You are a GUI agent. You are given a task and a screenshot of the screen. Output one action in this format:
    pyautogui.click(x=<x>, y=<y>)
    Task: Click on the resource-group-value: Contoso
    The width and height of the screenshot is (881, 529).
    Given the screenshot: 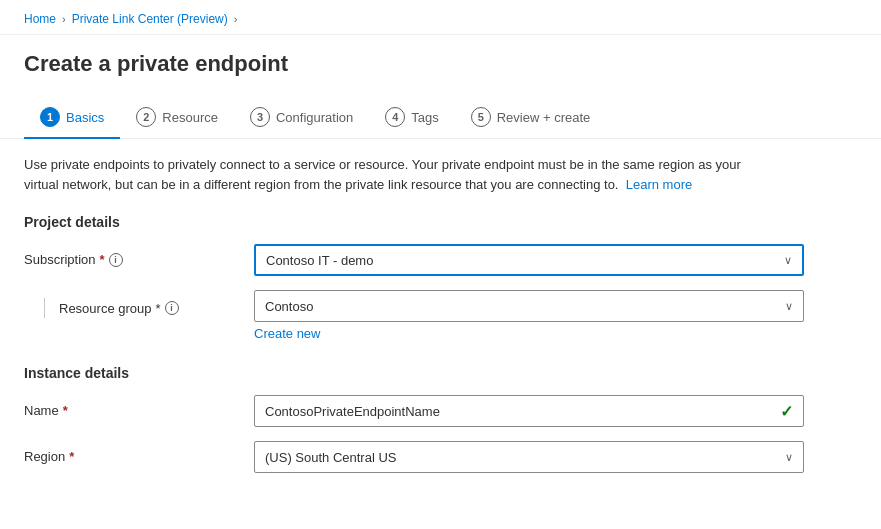 What is the action you would take?
    pyautogui.click(x=289, y=306)
    